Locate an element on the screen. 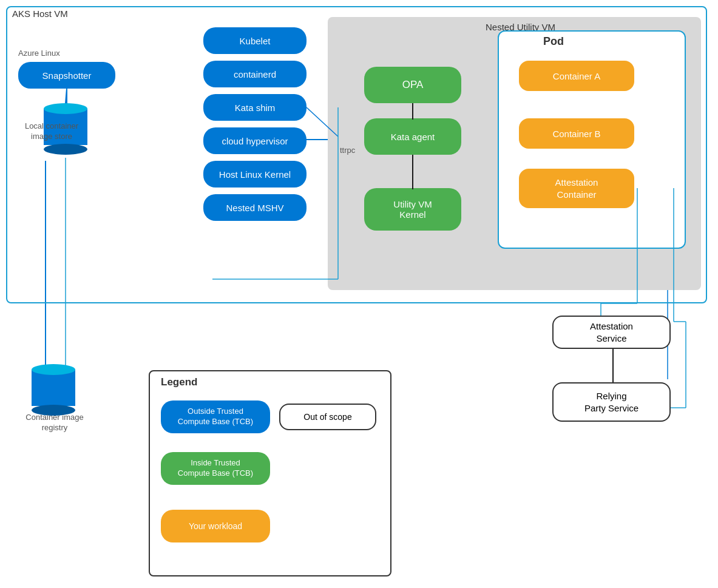 The height and width of the screenshot is (588, 718). registry-label: Container imageregistry is located at coordinates (55, 423).